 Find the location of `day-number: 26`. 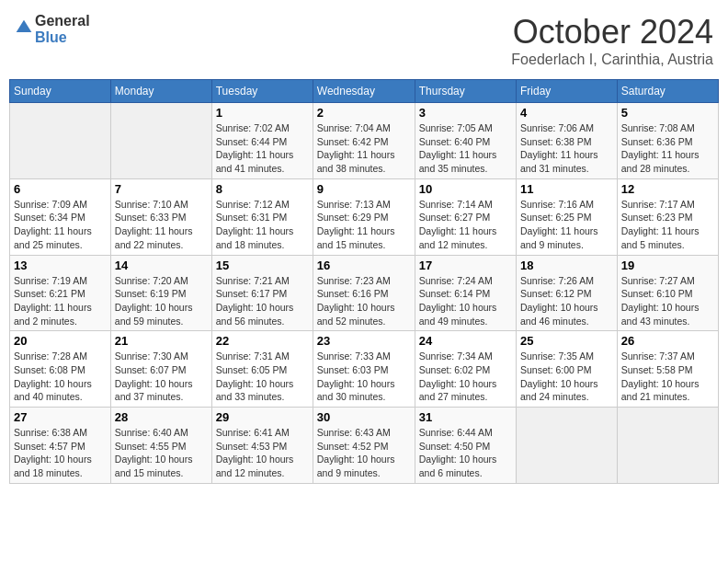

day-number: 26 is located at coordinates (667, 340).